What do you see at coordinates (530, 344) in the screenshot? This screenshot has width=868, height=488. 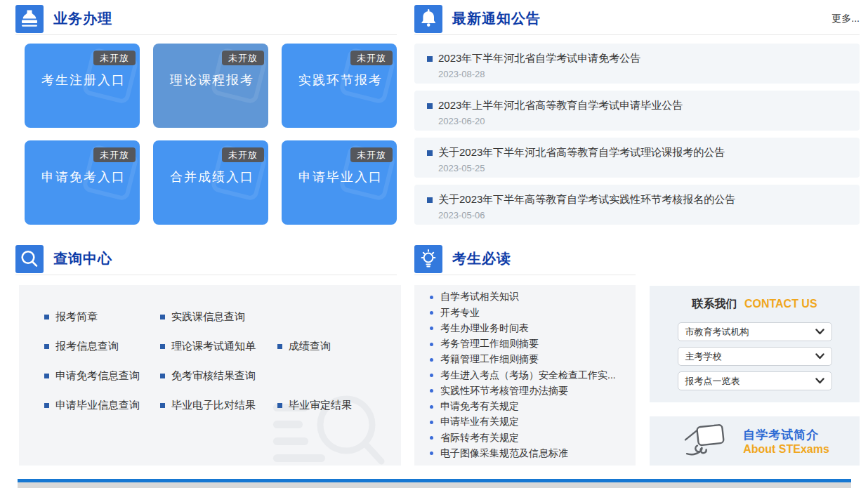 I see `mustread-item: 考务管理工作细则摘要` at bounding box center [530, 344].